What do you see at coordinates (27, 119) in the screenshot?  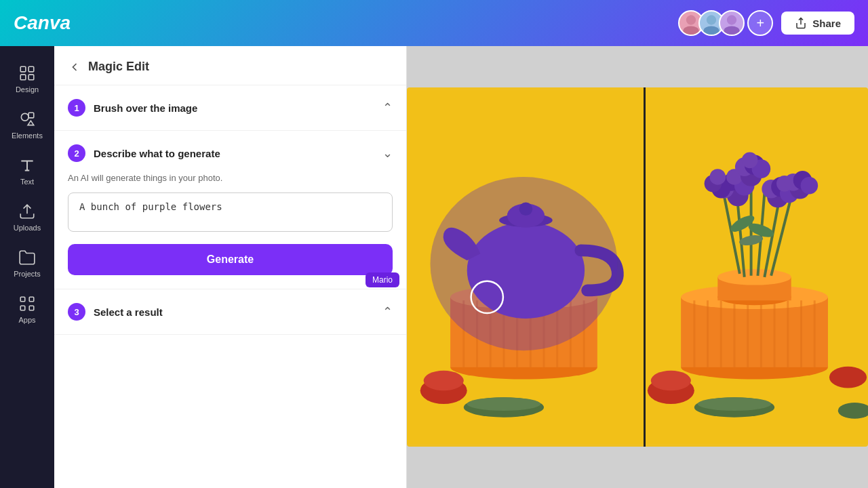 I see `shapes-icon` at bounding box center [27, 119].